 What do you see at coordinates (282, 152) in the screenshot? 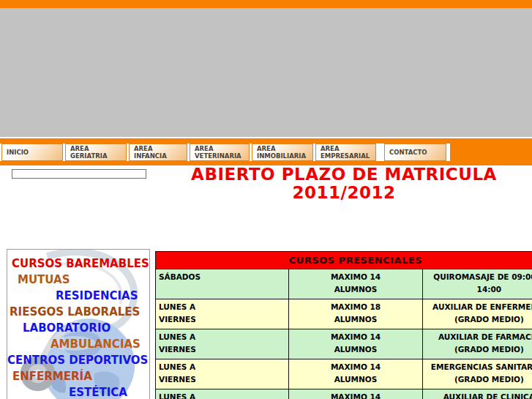
I see `nav-tab-area-inmobiliaria: AREA INMOBILIARIA` at bounding box center [282, 152].